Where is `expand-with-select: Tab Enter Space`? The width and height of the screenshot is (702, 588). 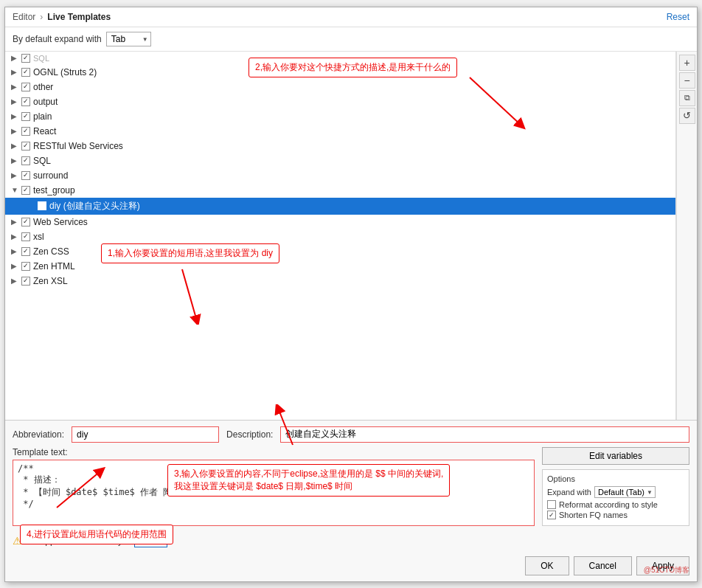 expand-with-select: Tab Enter Space is located at coordinates (128, 39).